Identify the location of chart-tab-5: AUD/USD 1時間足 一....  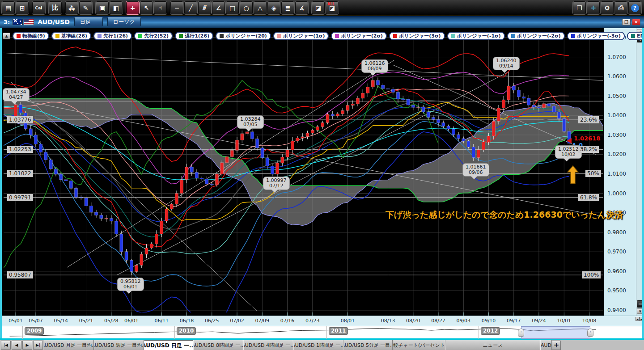
(318, 345).